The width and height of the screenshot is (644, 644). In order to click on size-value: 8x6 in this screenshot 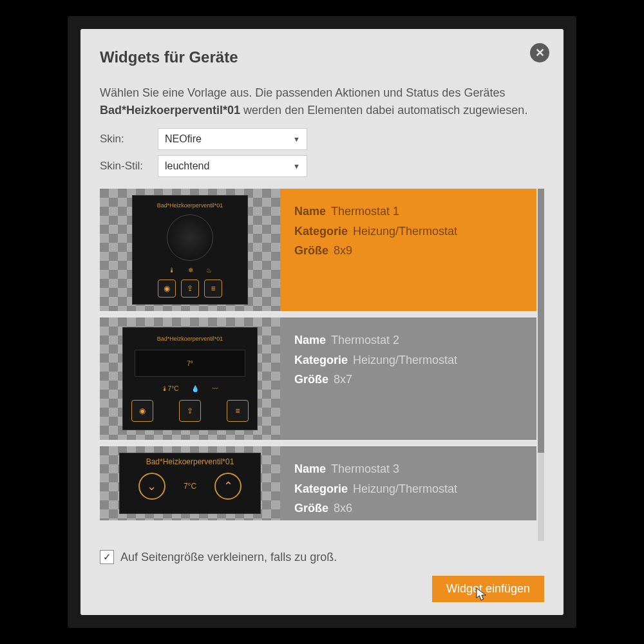, I will do `click(343, 508)`.